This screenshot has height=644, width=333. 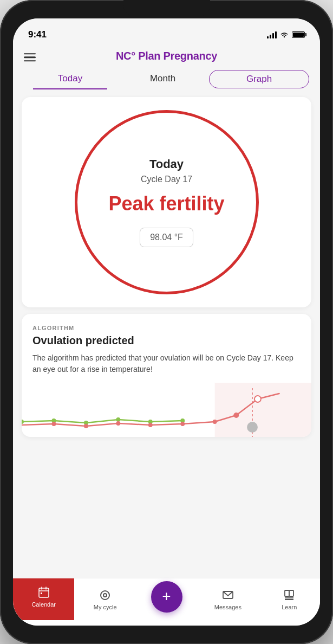 I want to click on chart-svg, so click(x=167, y=410).